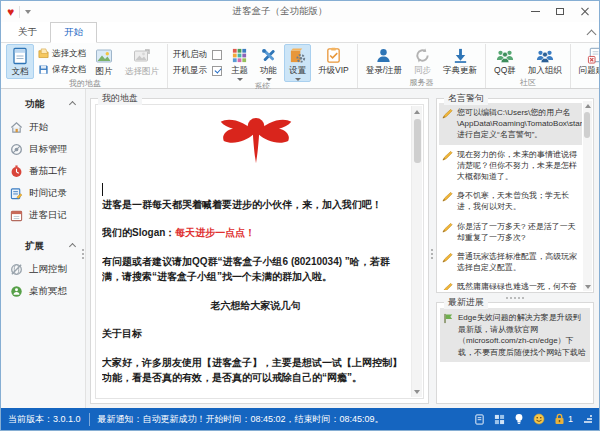 The height and width of the screenshot is (431, 600). I want to click on sidebar-section-extensions-label: 扩展, so click(34, 246).